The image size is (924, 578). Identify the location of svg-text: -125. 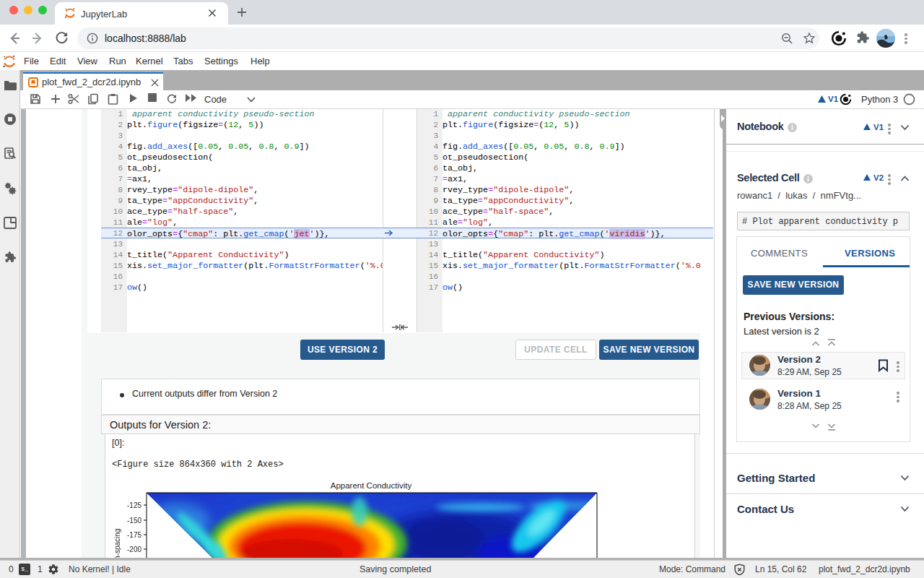
(134, 506).